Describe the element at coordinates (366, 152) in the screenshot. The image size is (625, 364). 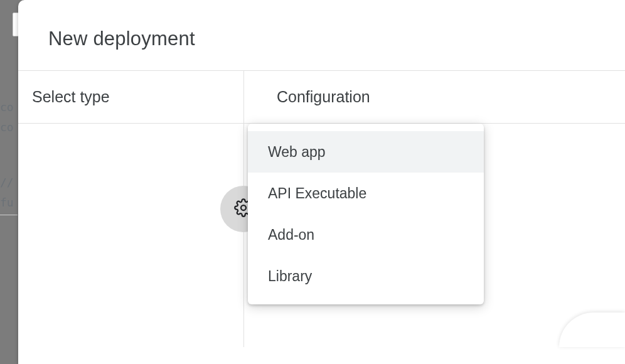
I see `type-option-web-app: Web app` at that location.